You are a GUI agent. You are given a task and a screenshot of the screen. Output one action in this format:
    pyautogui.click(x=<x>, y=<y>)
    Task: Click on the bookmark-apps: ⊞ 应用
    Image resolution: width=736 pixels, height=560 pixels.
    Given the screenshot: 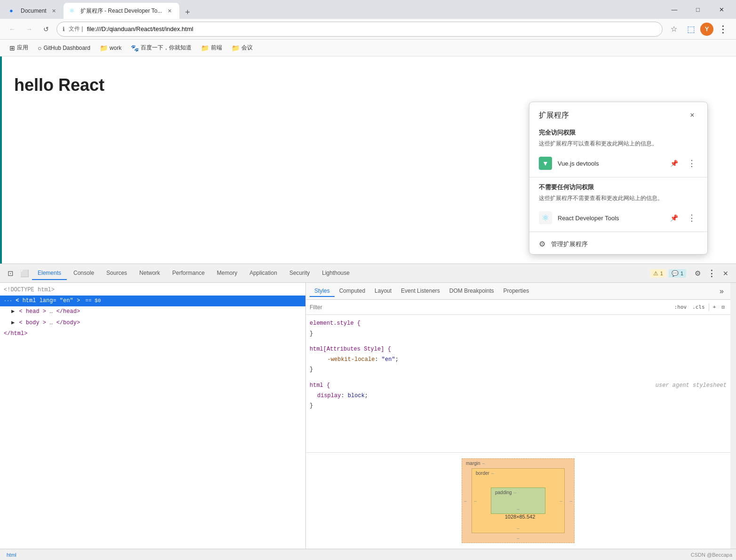 What is the action you would take?
    pyautogui.click(x=19, y=48)
    